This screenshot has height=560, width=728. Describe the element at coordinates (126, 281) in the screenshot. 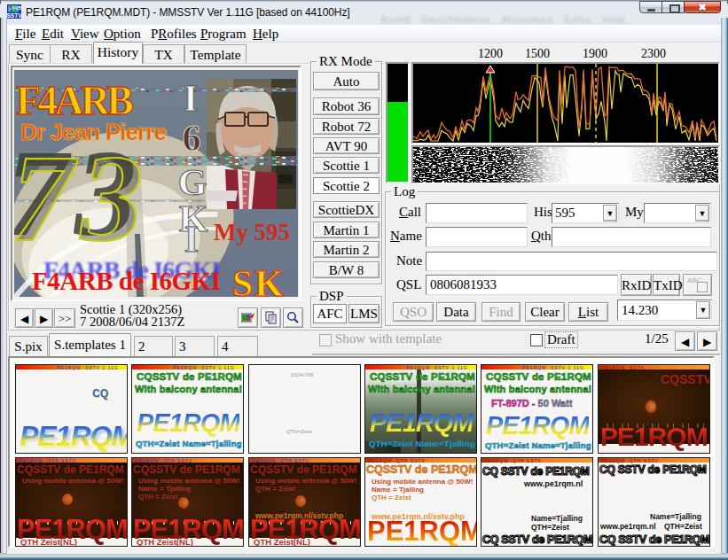

I see `svg-text: F4ARB de I6GKI` at that location.